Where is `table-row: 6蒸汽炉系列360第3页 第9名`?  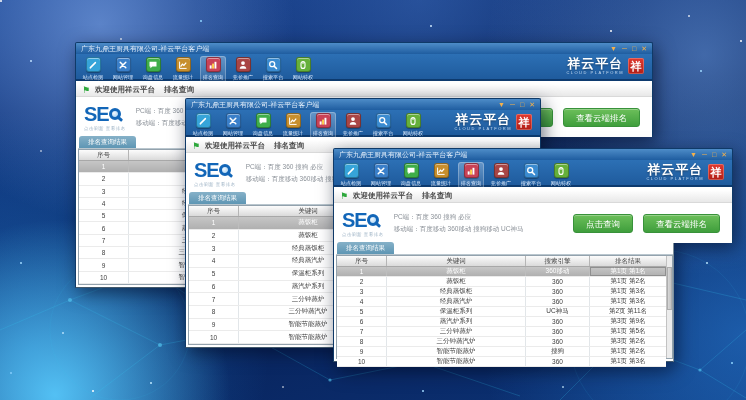 table-row: 6蒸汽炉系列360第3页 第9名 is located at coordinates (502, 322).